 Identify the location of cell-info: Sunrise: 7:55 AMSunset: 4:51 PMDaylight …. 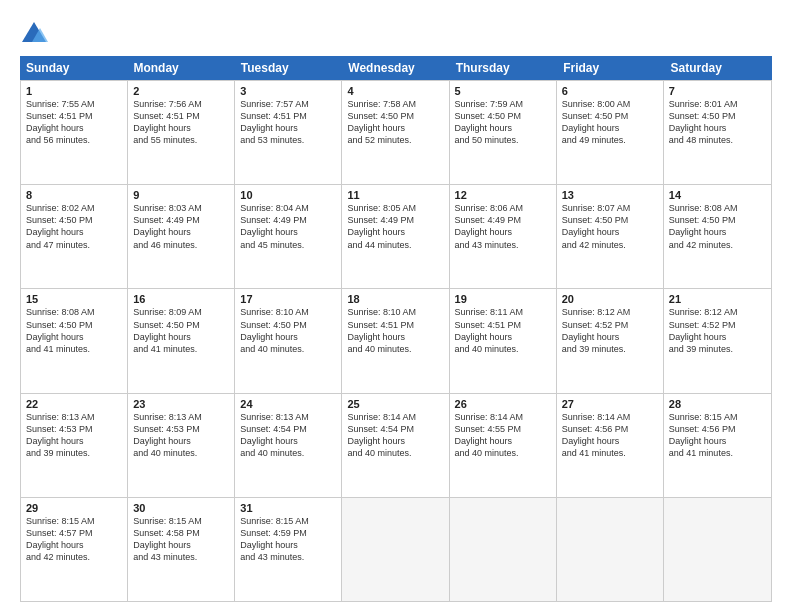
(74, 122).